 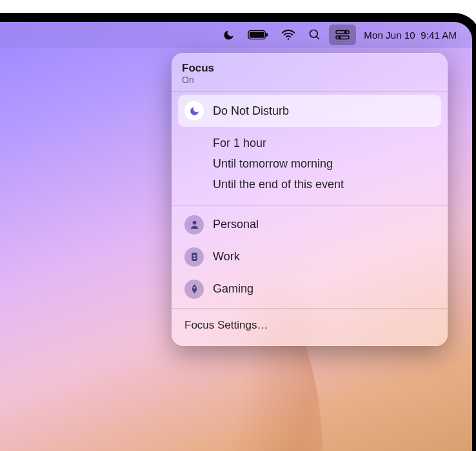 I want to click on focus-settings-link: Focus Settings…, so click(x=310, y=326).